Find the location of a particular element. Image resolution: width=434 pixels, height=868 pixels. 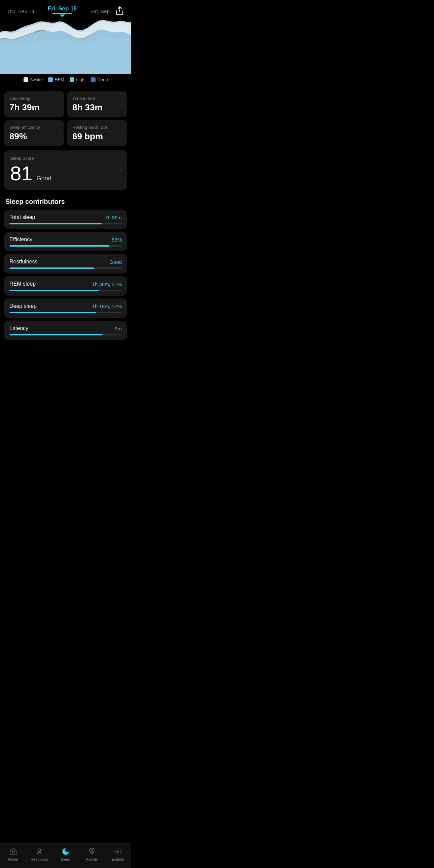

sleep-efficiency-card: Sleep efficiency 89% › is located at coordinates (34, 133).